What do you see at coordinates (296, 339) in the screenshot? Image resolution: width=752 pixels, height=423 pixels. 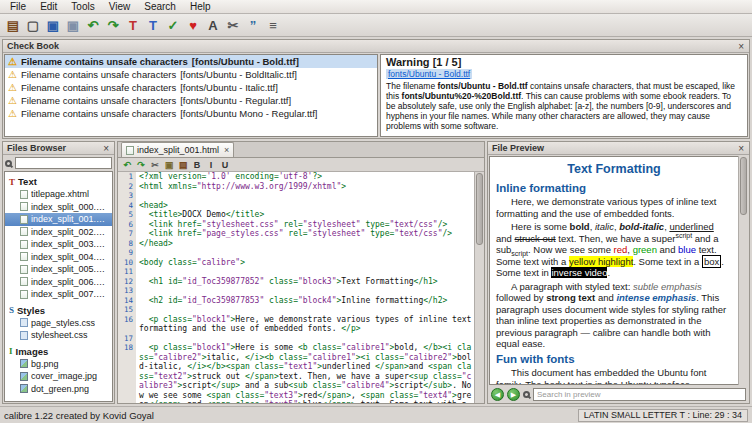 I see `code-line: 17` at bounding box center [296, 339].